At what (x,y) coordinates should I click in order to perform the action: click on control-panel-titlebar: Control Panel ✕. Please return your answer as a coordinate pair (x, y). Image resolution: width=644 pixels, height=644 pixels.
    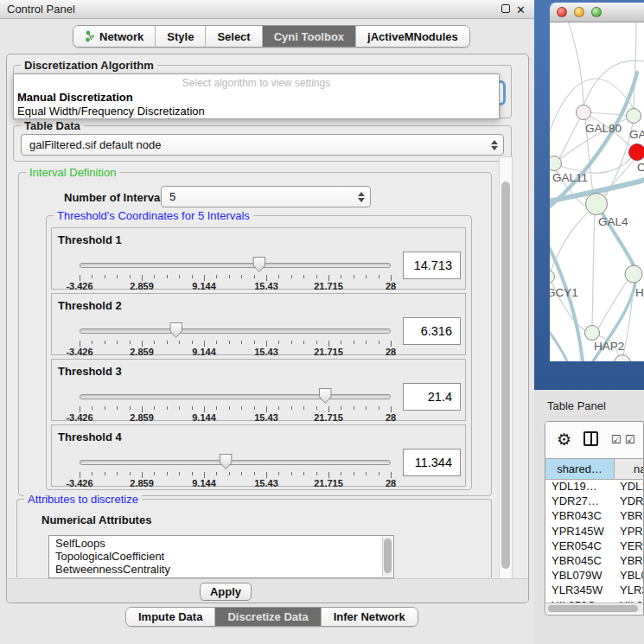
    Looking at the image, I should click on (267, 10).